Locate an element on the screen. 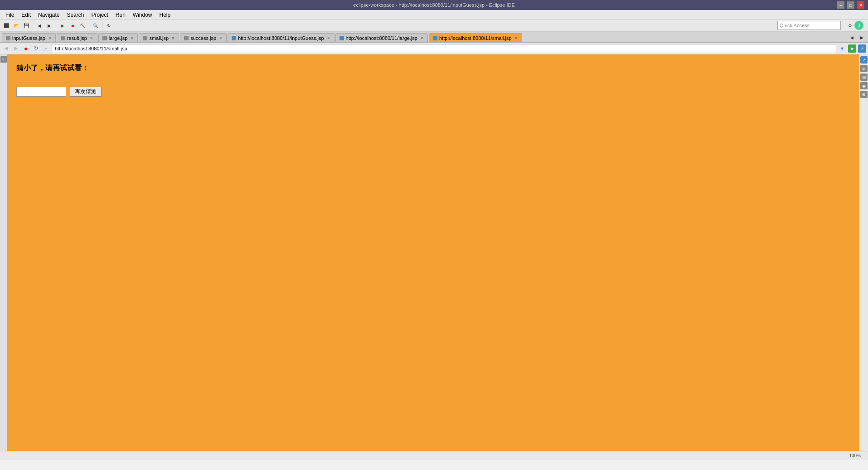 The height and width of the screenshot is (470, 868). tab-close-inputguess: ✕ is located at coordinates (50, 38).